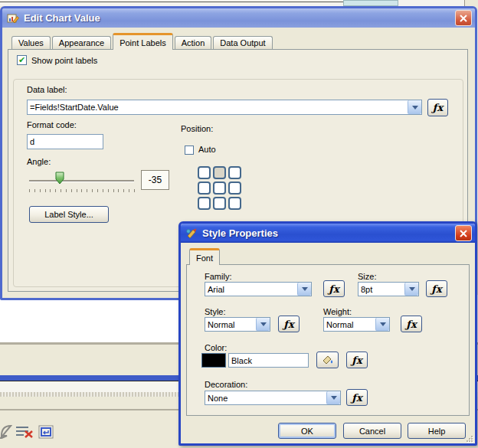 The image size is (478, 448). Describe the element at coordinates (438, 107) in the screenshot. I see `data-label-fx-button: ƒx` at that location.